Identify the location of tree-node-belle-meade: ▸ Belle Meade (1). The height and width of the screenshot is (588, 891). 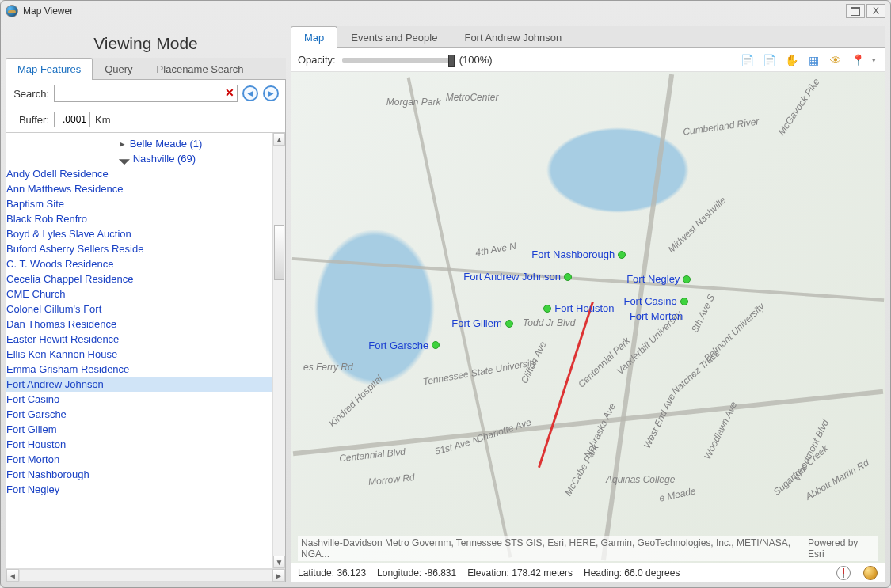
(139, 144).